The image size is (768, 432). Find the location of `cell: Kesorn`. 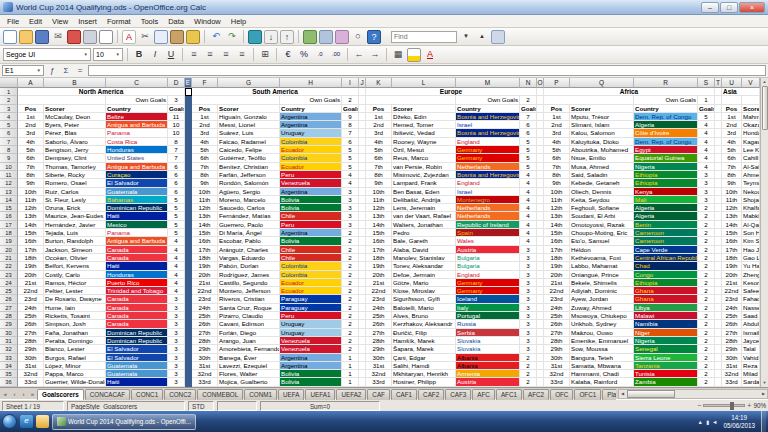

cell: Kesorn is located at coordinates (751, 283).